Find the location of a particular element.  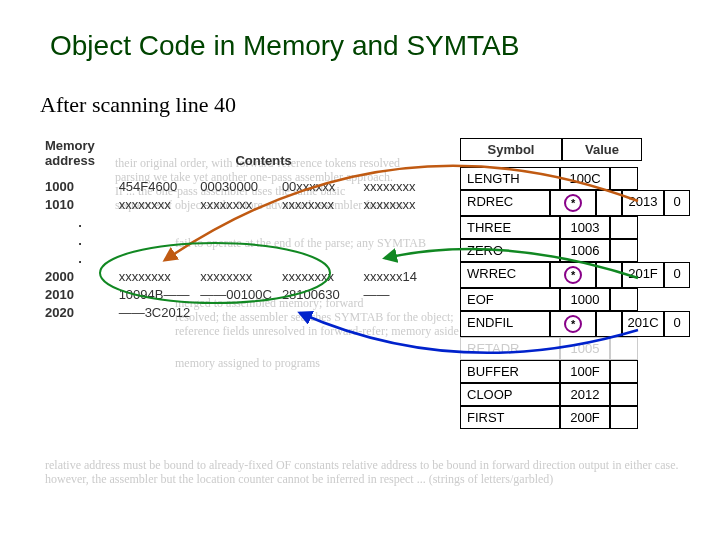

memory-row: 1010 xxxxxxxx xxxxxxxx xxxxxxxx xxxxxxxx is located at coordinates (245, 204).